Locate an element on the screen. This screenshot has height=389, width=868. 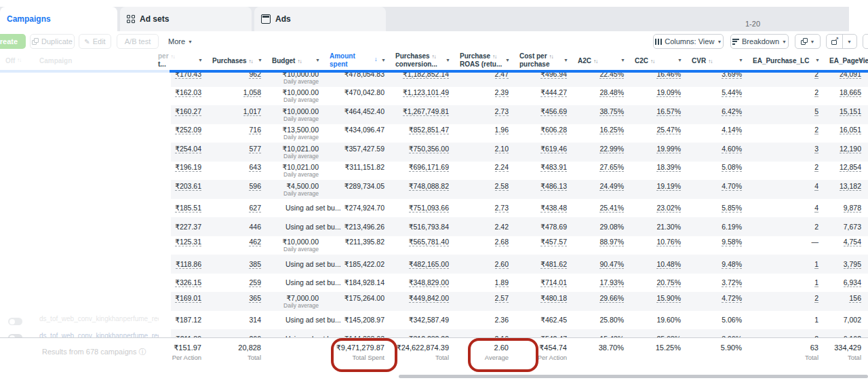
cell-result: ₹203.61 is located at coordinates (189, 186).